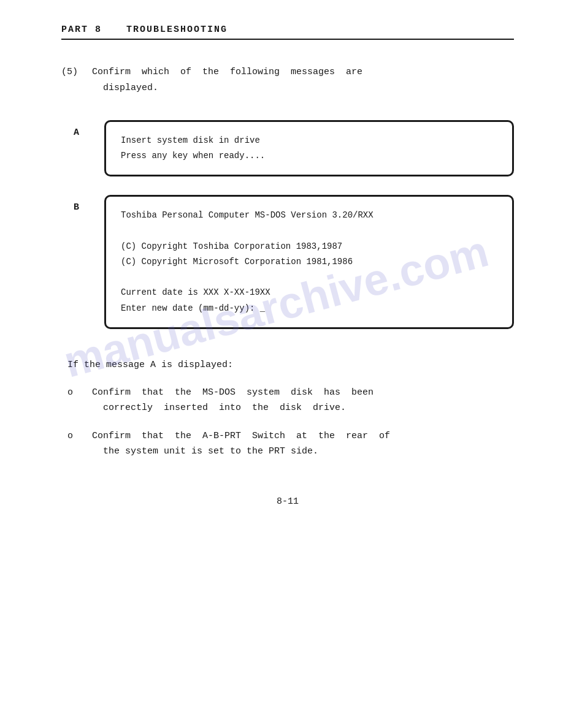  What do you see at coordinates (288, 501) in the screenshot?
I see `page-number-text: 8-11` at bounding box center [288, 501].